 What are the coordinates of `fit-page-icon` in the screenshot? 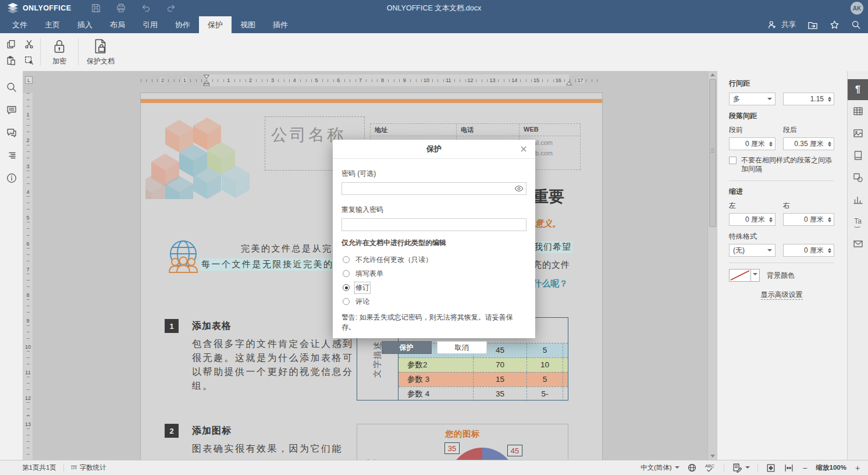 It's located at (771, 468).